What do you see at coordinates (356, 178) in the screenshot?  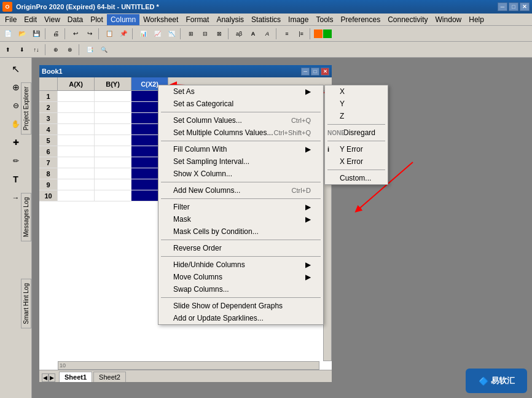 I see `sas-custom: Custom...` at bounding box center [356, 178].